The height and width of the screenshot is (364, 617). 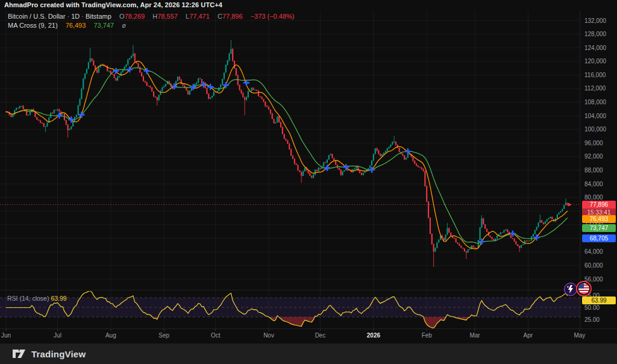 I want to click on low-value: 77,471, so click(x=199, y=16).